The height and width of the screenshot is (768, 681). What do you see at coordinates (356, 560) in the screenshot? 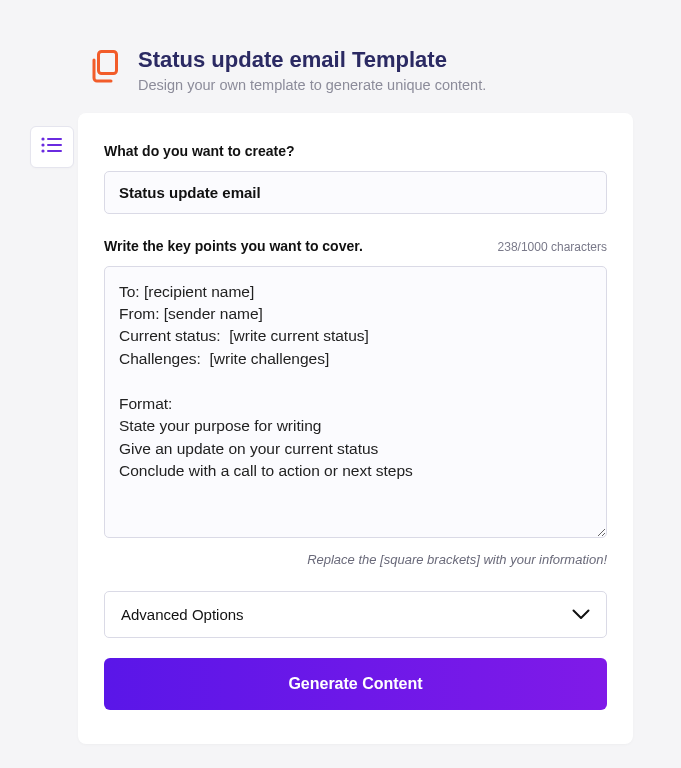
I see `helper-text: Replace the [square brackets] with your …` at bounding box center [356, 560].